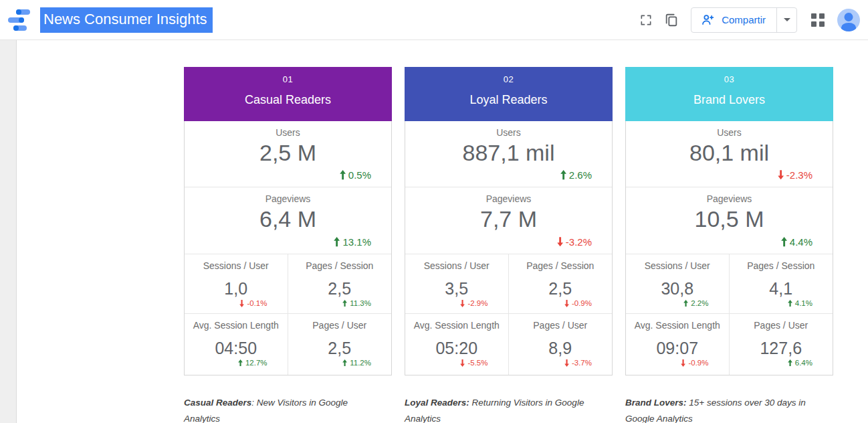 This screenshot has width=868, height=423. Describe the element at coordinates (288, 100) in the screenshot. I see `card-title: Casual Readers` at that location.